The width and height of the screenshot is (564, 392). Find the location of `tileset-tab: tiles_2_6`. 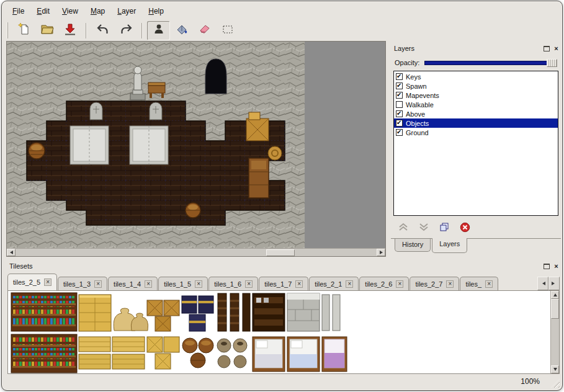

tileset-tab: tiles_2_6 is located at coordinates (384, 283).